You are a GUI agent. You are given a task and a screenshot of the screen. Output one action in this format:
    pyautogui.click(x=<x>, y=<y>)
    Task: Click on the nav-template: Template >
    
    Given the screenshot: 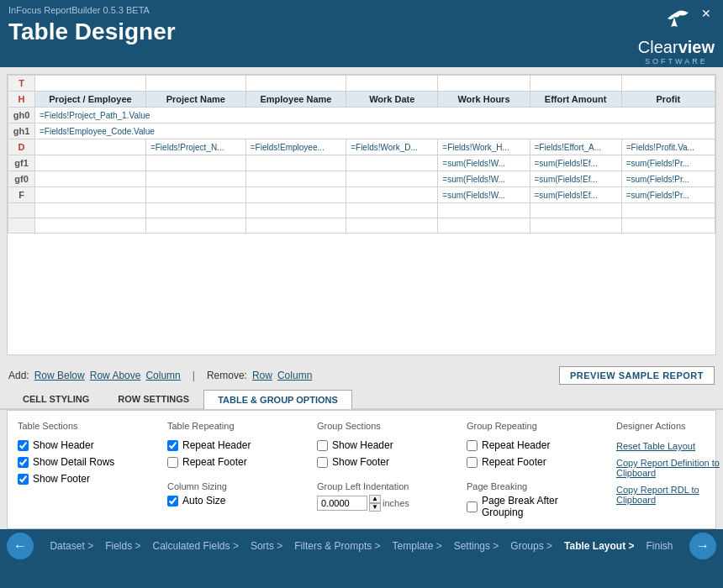 What is the action you would take?
    pyautogui.click(x=417, y=546)
    